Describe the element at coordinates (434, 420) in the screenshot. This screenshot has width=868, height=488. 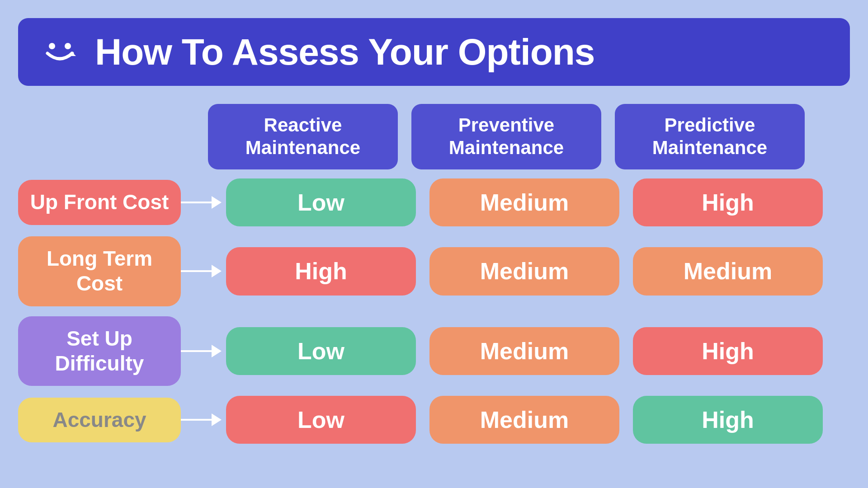
I see `row-accuracy: Accuracy Low Medium High` at that location.